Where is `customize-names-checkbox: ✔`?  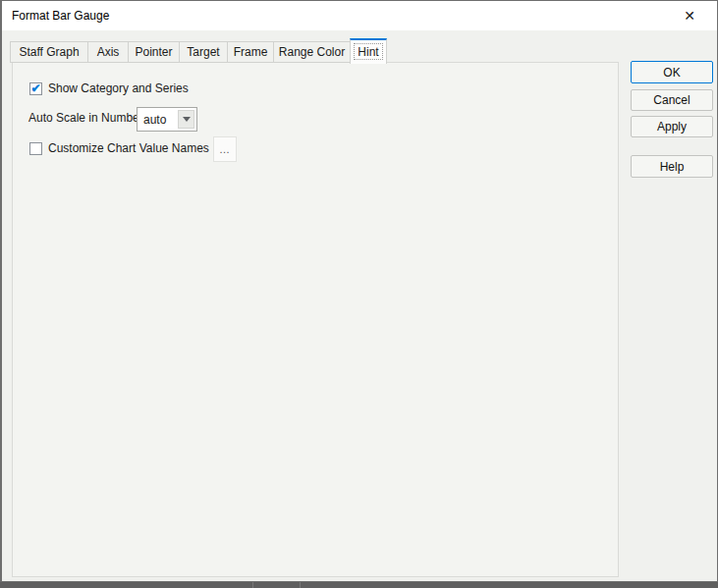 customize-names-checkbox: ✔ is located at coordinates (35, 149).